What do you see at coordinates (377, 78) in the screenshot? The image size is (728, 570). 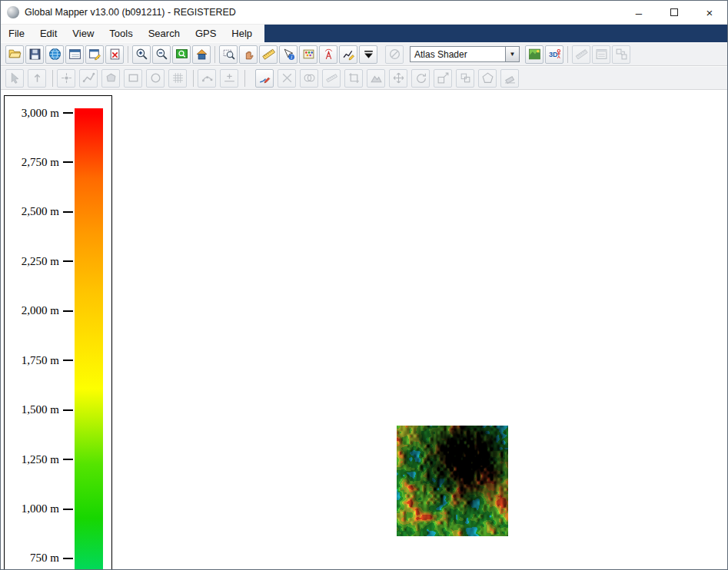 I see `terrain-feature-icon` at bounding box center [377, 78].